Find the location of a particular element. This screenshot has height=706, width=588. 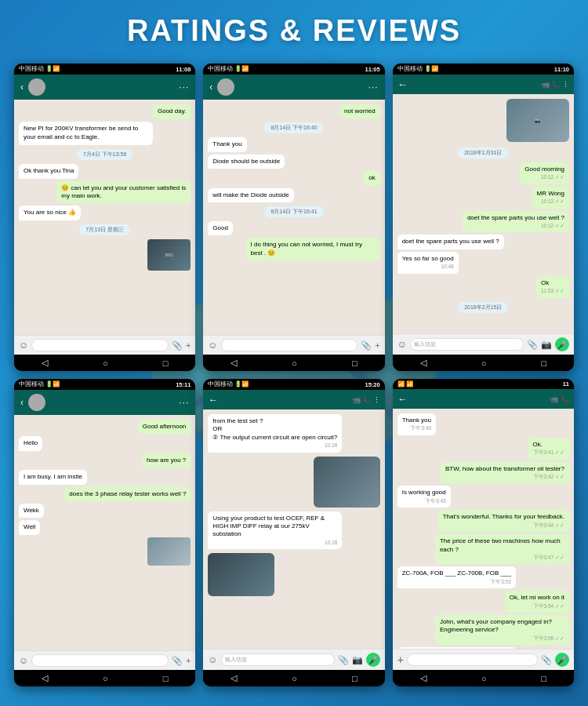

phone-icon-5: 📞 is located at coordinates (367, 400).